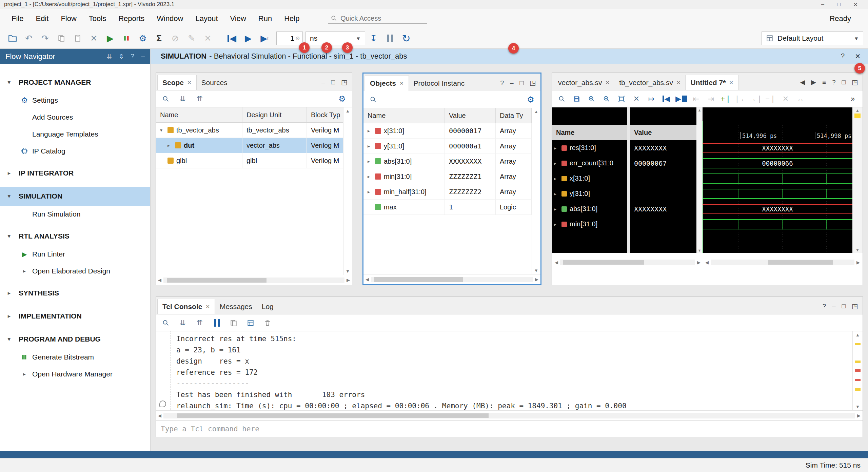  I want to click on wave-signal-row: ▸err_count[31:0, so click(590, 163).